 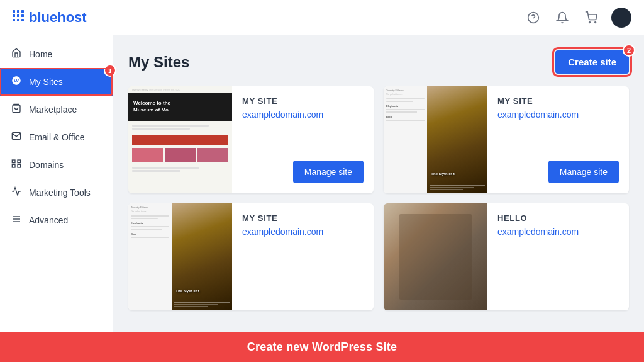 I want to click on site-card-4: Hello exampledomain.com, so click(x=506, y=257).